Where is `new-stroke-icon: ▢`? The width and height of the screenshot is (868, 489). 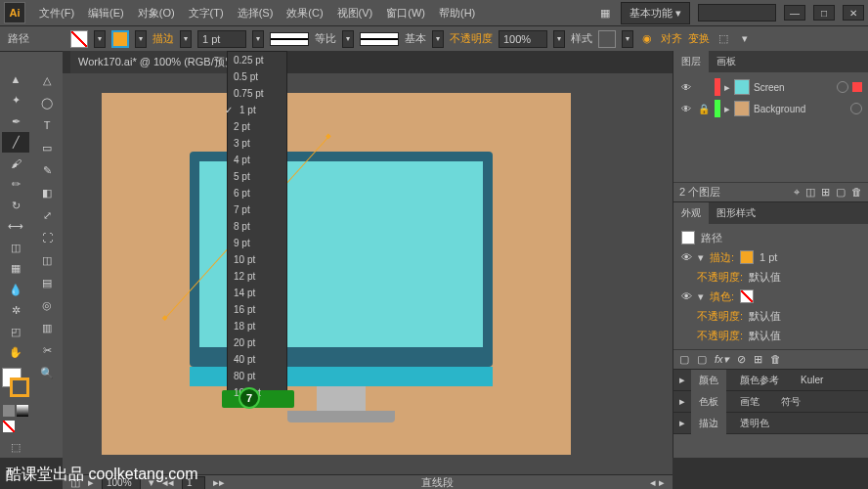 new-stroke-icon: ▢ is located at coordinates (684, 360).